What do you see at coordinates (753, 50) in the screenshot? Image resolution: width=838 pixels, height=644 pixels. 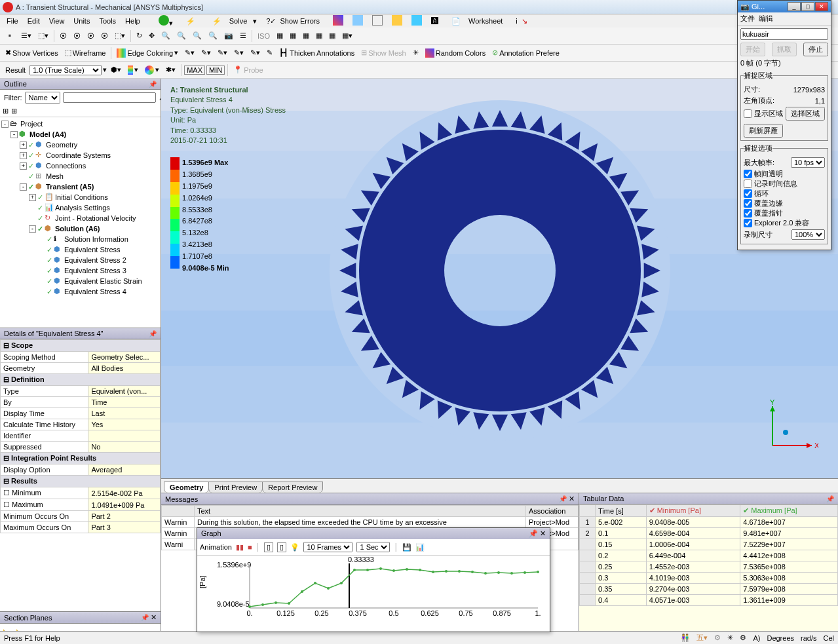 I see `start-button: 开始` at bounding box center [753, 50].